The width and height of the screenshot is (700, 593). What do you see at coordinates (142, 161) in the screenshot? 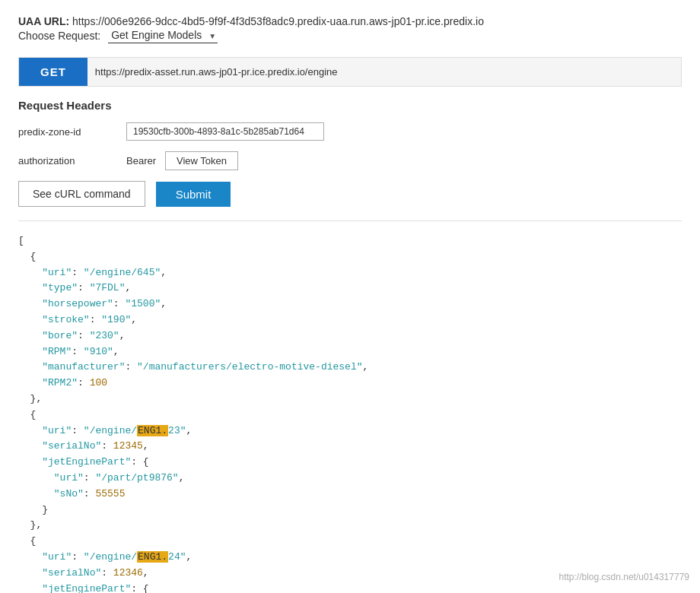
I see `bearer-text: Bearer` at bounding box center [142, 161].